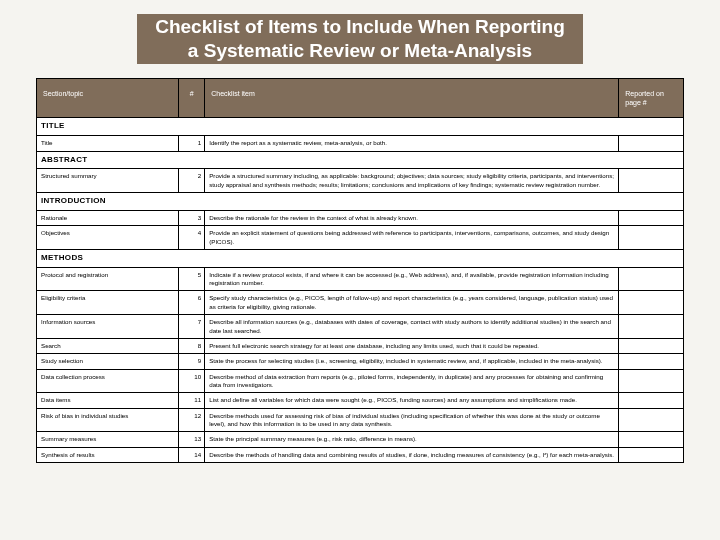 This screenshot has height=540, width=720. Describe the element at coordinates (192, 181) in the screenshot. I see `cell-num: 2` at that location.